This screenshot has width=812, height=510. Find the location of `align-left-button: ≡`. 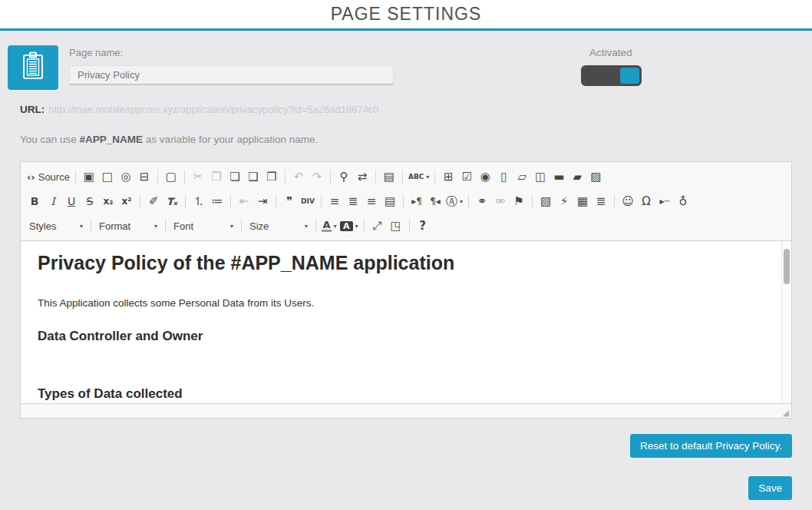

align-left-button: ≡ is located at coordinates (335, 201).